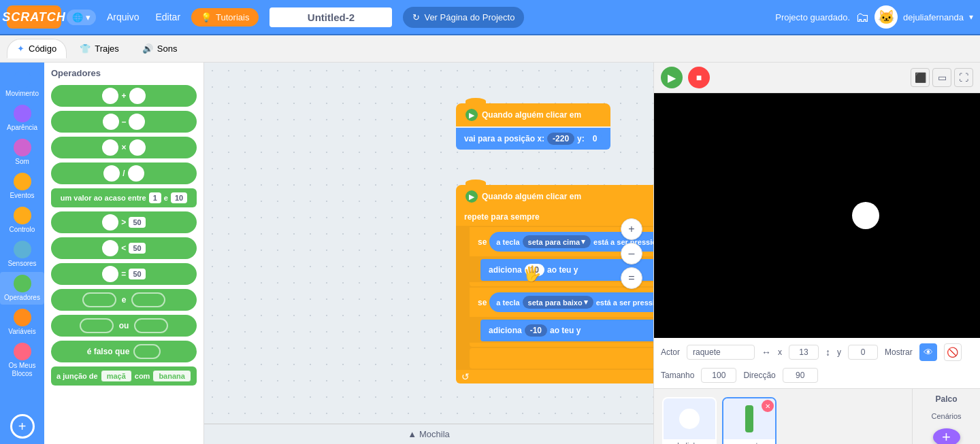  What do you see at coordinates (863, 352) in the screenshot?
I see `y-input` at bounding box center [863, 352].